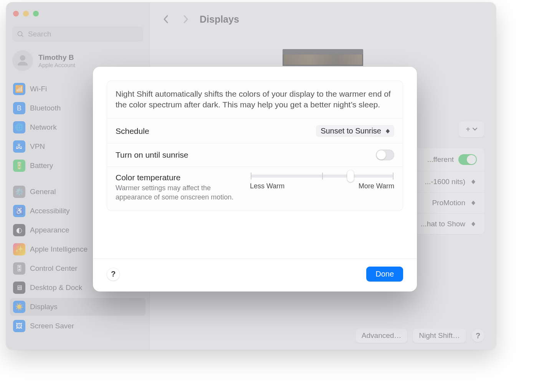 The height and width of the screenshot is (392, 549). Describe the element at coordinates (267, 186) in the screenshot. I see `slider-label-less-warm: Less Warm` at that location.